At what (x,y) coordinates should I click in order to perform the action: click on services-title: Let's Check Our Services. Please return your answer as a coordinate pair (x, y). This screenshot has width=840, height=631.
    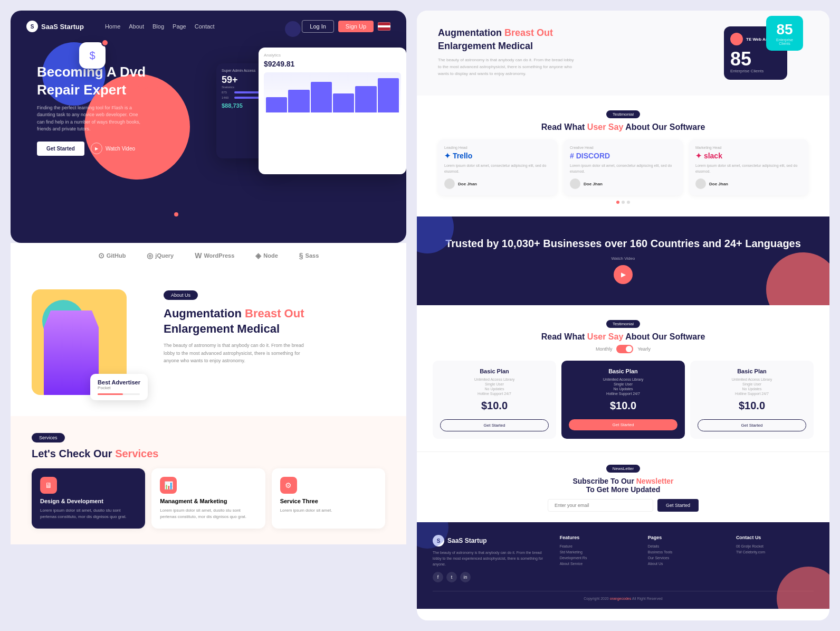
    Looking at the image, I should click on (208, 454).